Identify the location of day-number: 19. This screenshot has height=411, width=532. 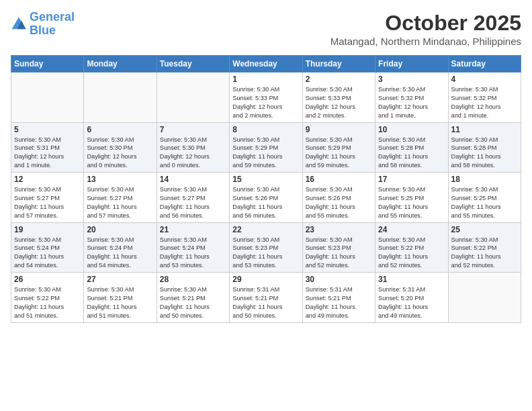
(47, 230).